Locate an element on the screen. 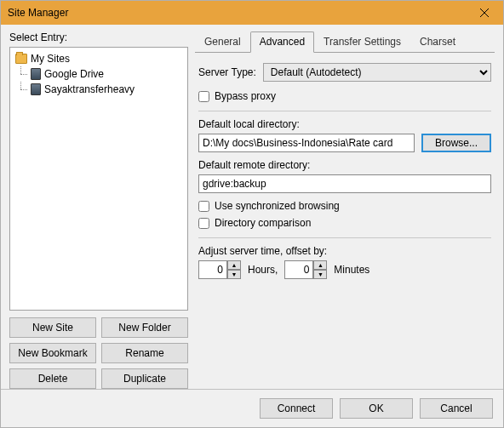  sync-browsing-input is located at coordinates (204, 206).